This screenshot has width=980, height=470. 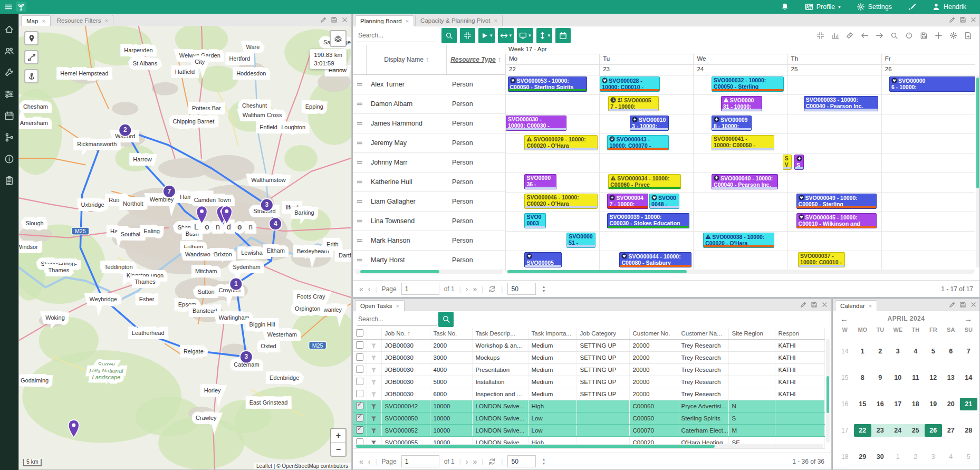 I want to click on calendar-day: 24, so click(x=898, y=430).